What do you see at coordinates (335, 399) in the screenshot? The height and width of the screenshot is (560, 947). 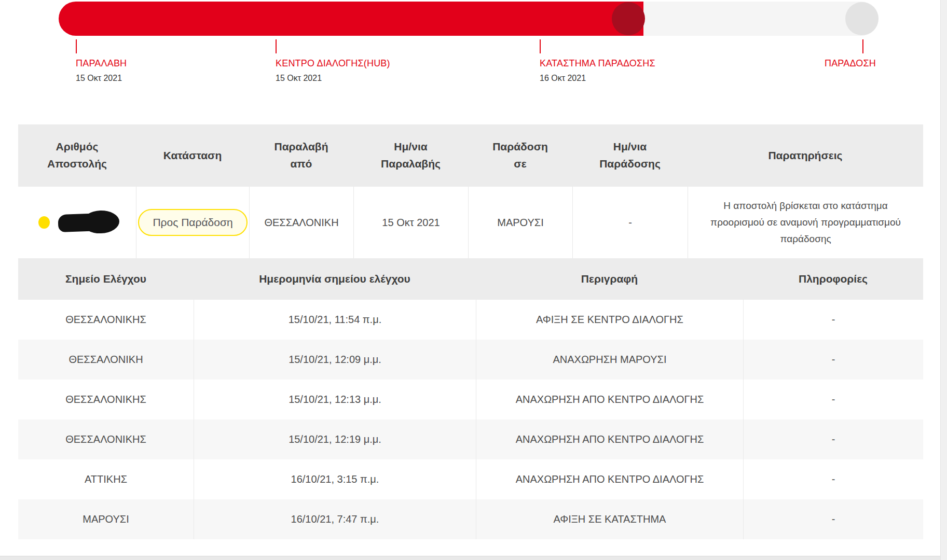 I see `datetime-cell: 15/10/21, 12:13 μ.μ.` at bounding box center [335, 399].